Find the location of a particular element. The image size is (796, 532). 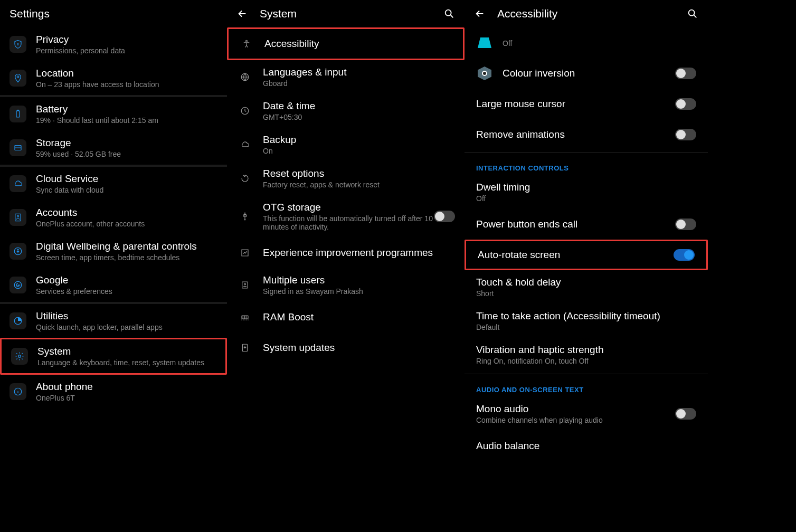

reset-icon is located at coordinates (245, 178).